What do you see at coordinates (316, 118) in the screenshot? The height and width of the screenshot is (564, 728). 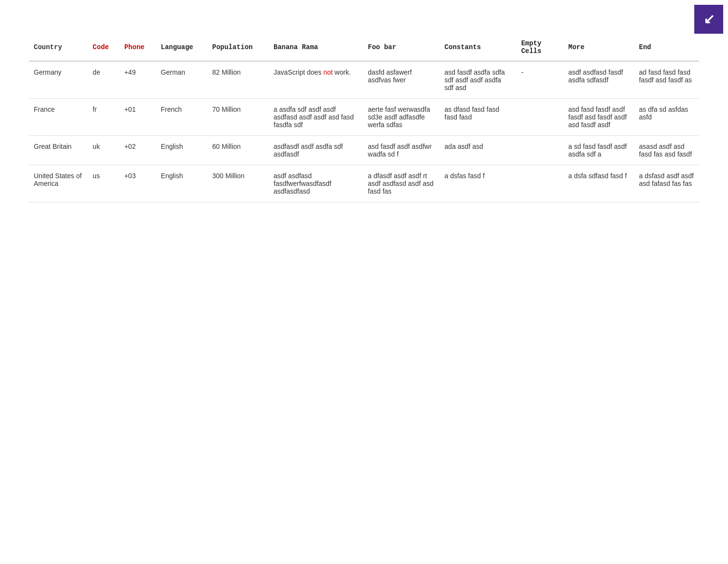 I see `cell-banana: a asdfa sdf asdf asdf asdfasd asdf asdf …` at bounding box center [316, 118].